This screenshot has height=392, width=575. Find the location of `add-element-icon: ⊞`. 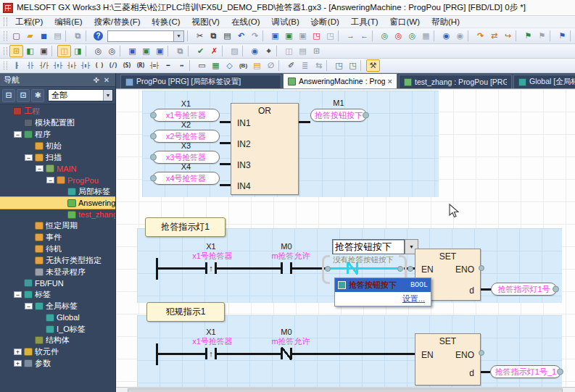

add-element-icon: ⊞ is located at coordinates (316, 51).